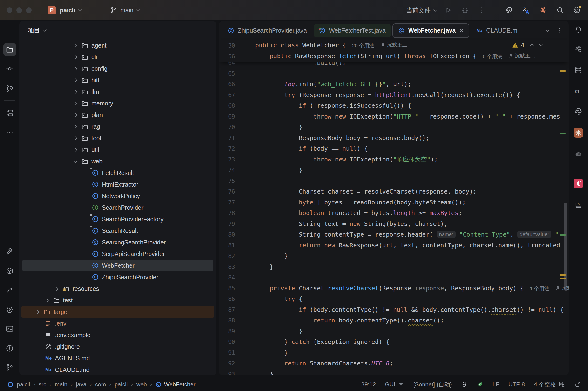 The height and width of the screenshot is (391, 588). What do you see at coordinates (394, 364) in the screenshot?
I see `code-line-92: 92 return StandardCharsets.UTF_8;` at bounding box center [394, 364].